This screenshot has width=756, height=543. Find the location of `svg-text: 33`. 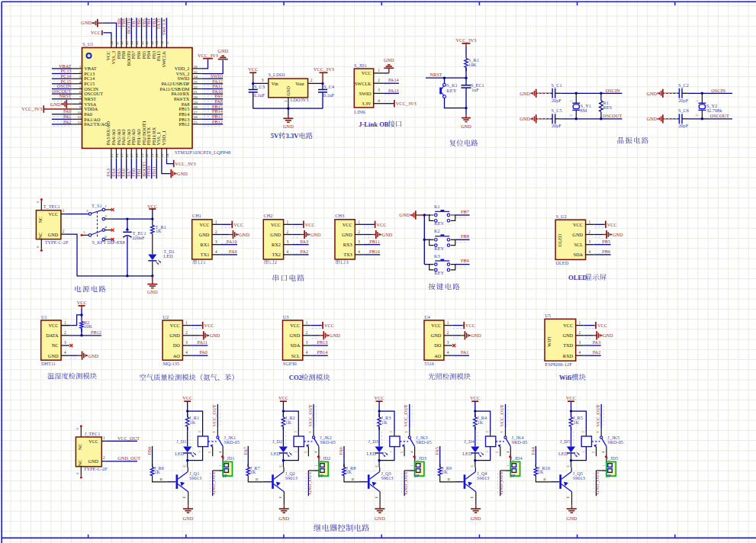

svg-text: 33 is located at coordinates (195, 82).